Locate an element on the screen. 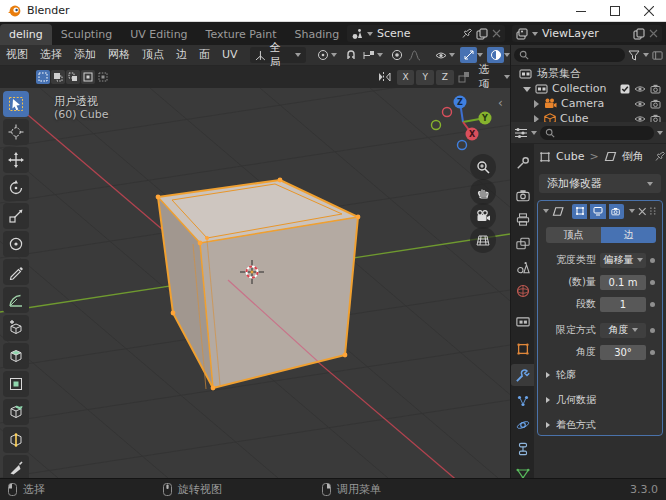 The width and height of the screenshot is (666, 500). tab-world-icon is located at coordinates (522, 291).